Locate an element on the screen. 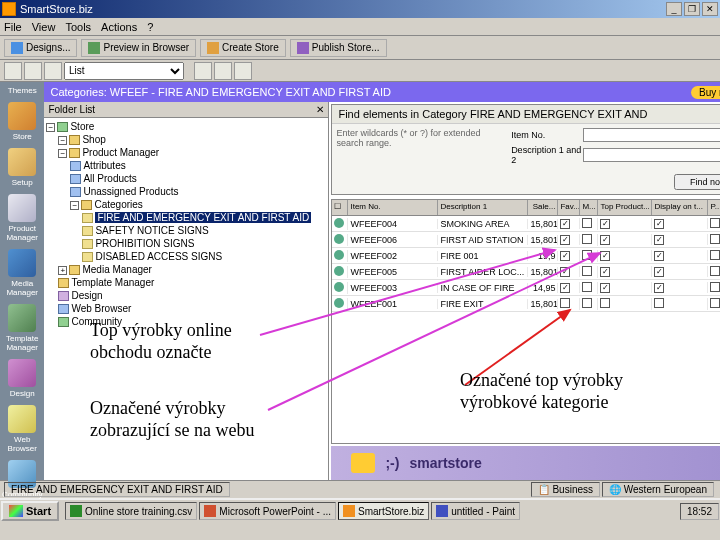  menu-tools: Tools is located at coordinates (78, 27).